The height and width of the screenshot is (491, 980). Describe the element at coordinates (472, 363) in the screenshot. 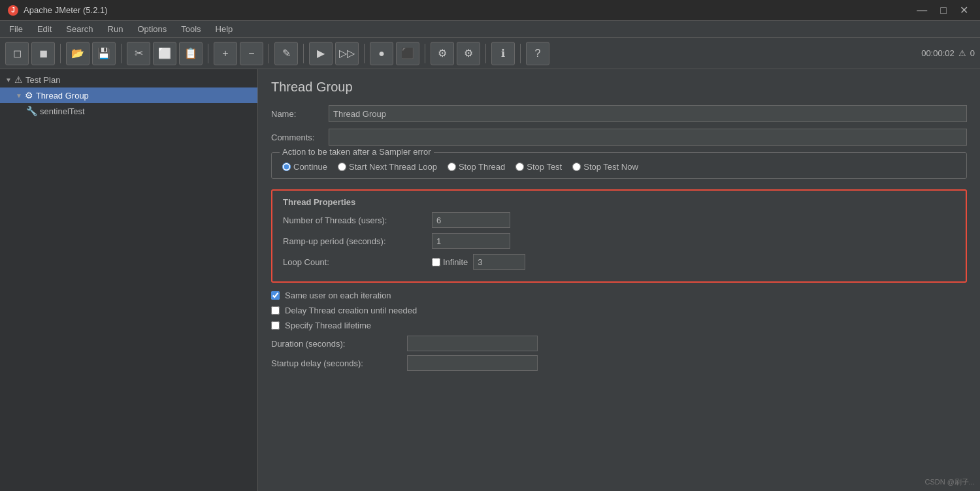

I see `startup-delay-input` at that location.